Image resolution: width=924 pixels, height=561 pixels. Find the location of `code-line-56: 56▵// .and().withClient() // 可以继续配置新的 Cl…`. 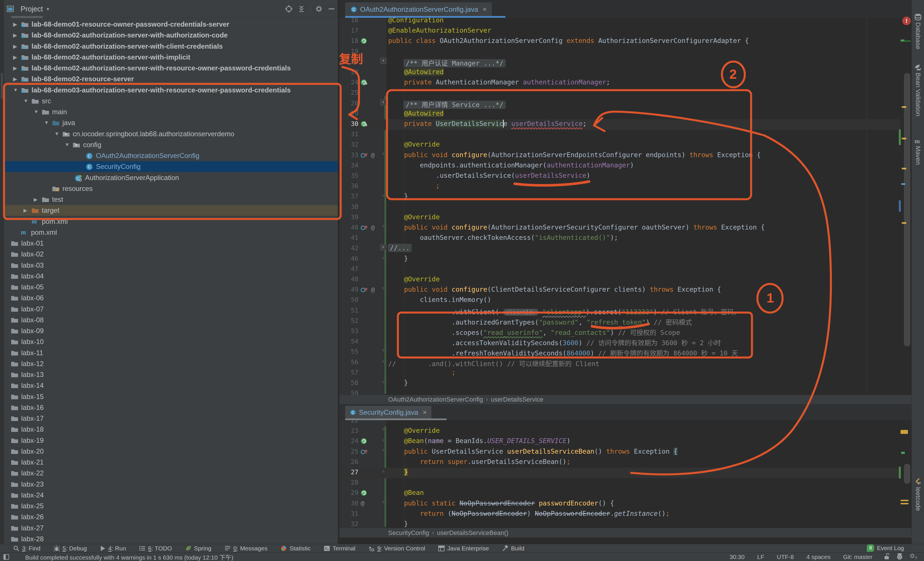

code-line-56: 56▵// .and().withClient() // 可以继续配置新的 Cl… is located at coordinates (620, 363).